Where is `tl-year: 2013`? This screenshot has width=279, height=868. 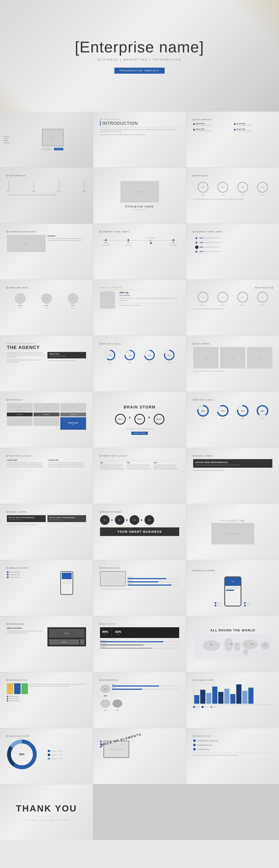 tl-year: 2013 is located at coordinates (128, 243).